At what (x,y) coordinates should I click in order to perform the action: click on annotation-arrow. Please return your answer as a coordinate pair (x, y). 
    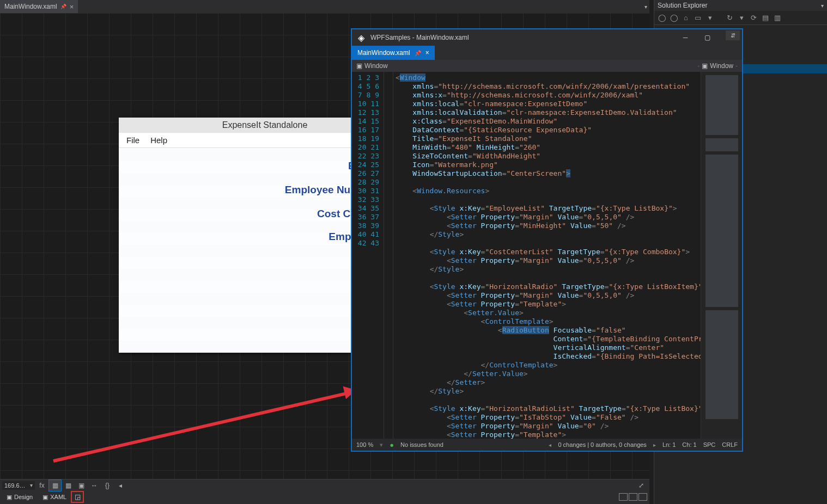
    Looking at the image, I should click on (203, 427).